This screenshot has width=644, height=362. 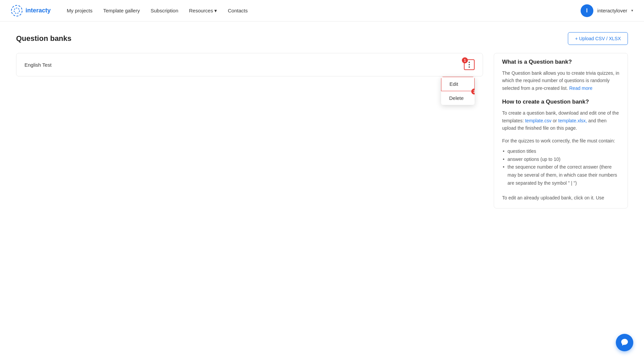 What do you see at coordinates (469, 65) in the screenshot?
I see `more-options-button: 1` at bounding box center [469, 65].